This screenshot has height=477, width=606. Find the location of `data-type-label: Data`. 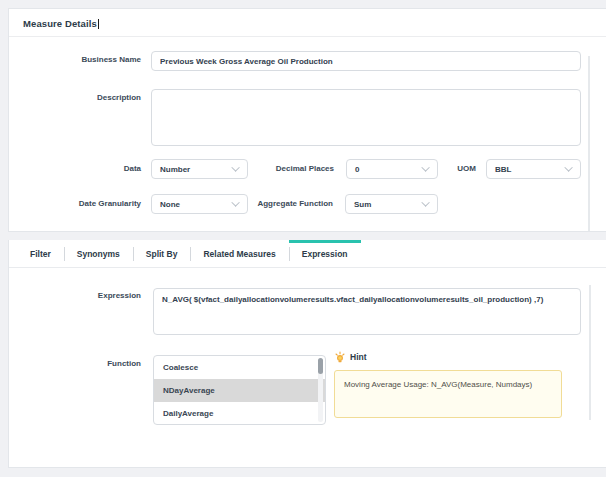

data-type-label: Data is located at coordinates (75, 169).